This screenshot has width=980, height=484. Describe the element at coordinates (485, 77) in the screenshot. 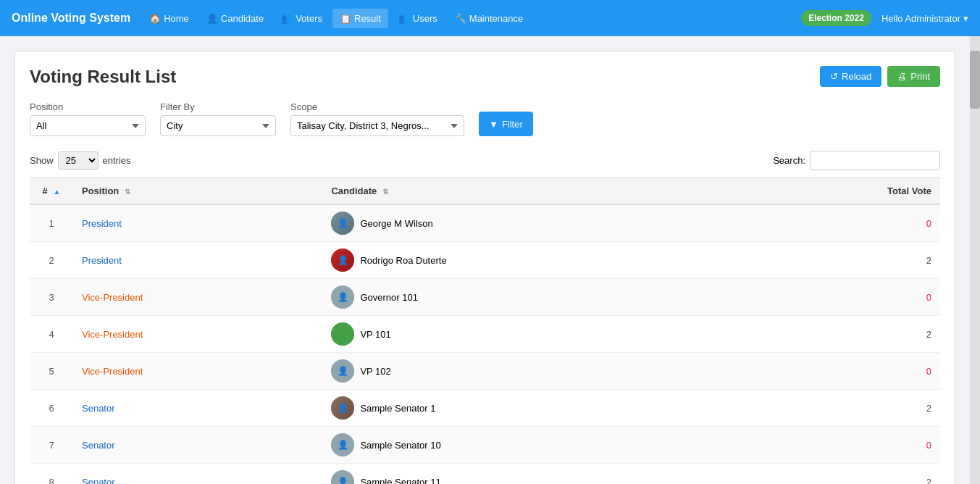

I see `page-header: Voting Result List ↺ Reload 🖨 Print` at that location.